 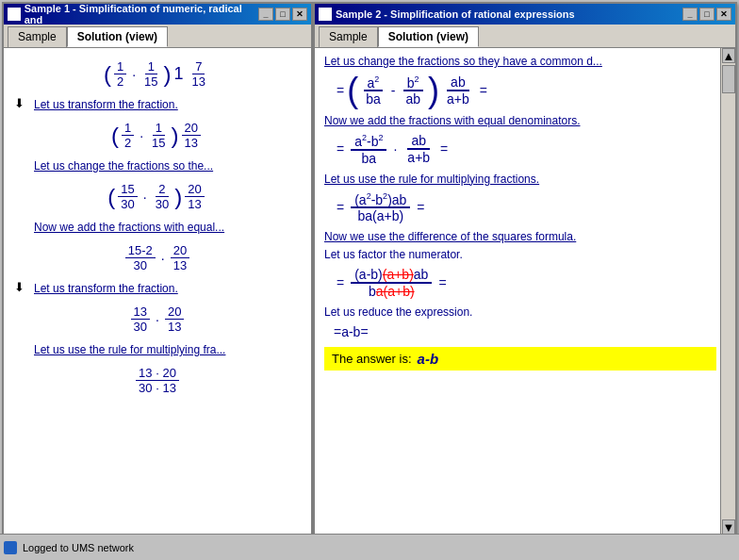 I want to click on math-step1: ( 1 2 · 1 15 ) 1 7 13, so click(x=157, y=74).